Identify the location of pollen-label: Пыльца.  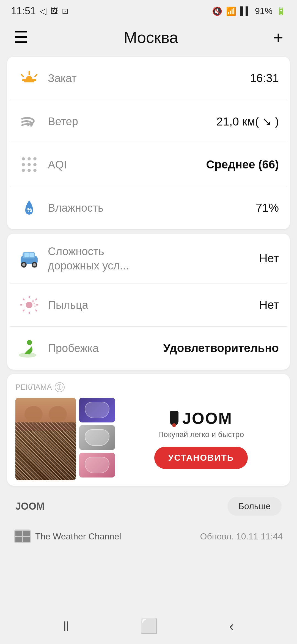
(68, 305).